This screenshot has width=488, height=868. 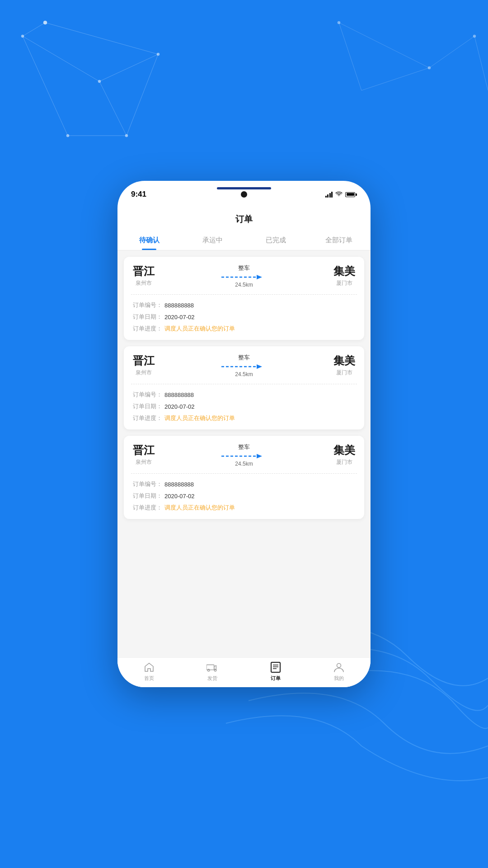 I want to click on status-icons, so click(x=342, y=194).